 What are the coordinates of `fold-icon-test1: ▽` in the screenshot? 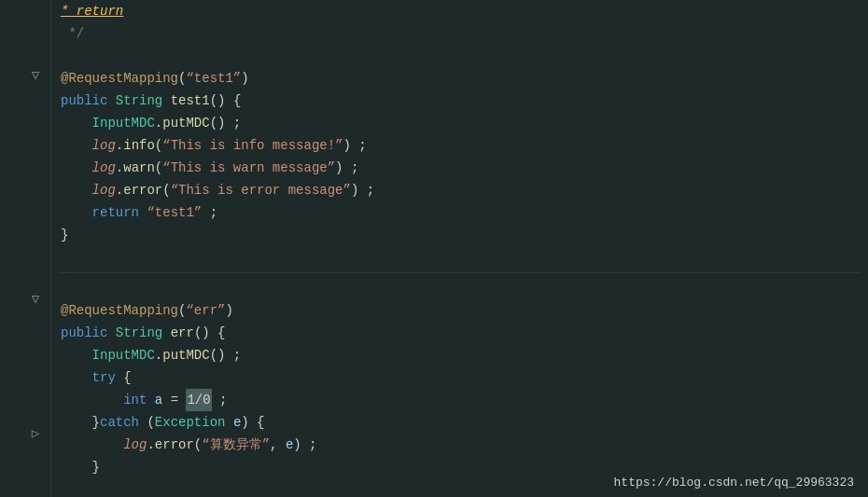 It's located at (35, 75).